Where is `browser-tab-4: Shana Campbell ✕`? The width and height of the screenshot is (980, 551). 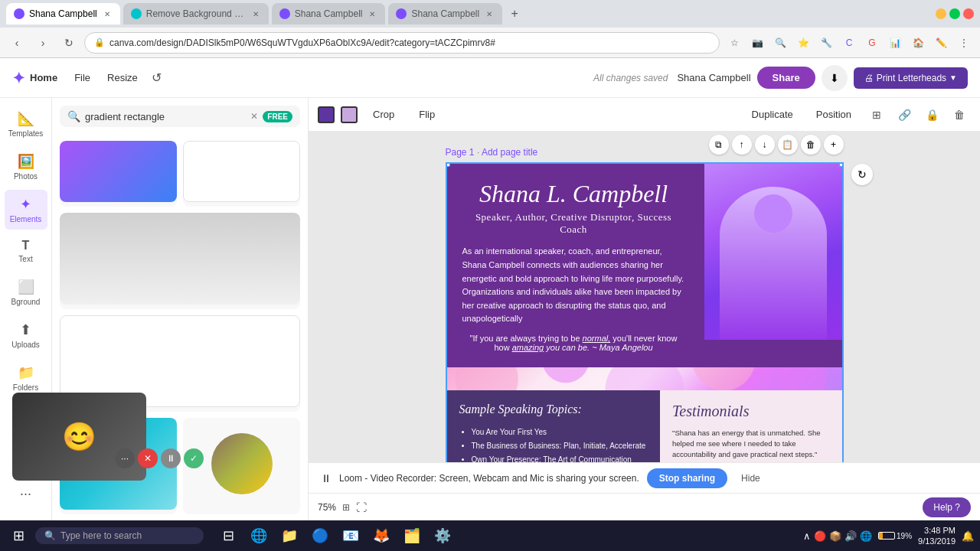 browser-tab-4: Shana Campbell ✕ is located at coordinates (446, 14).